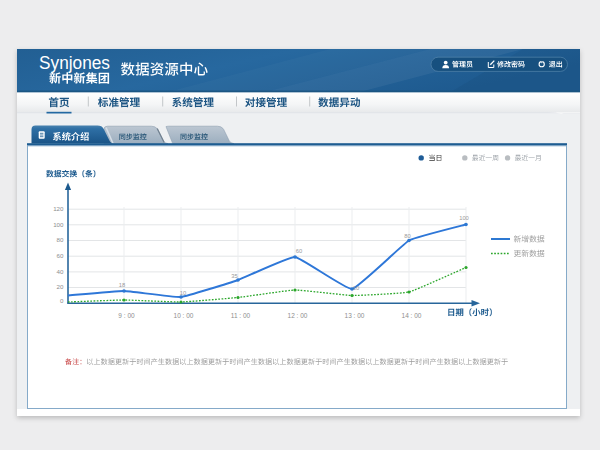 Image resolution: width=600 pixels, height=450 pixels. Describe the element at coordinates (412, 316) in the screenshot. I see `svg-text: 14 : 00` at that location.